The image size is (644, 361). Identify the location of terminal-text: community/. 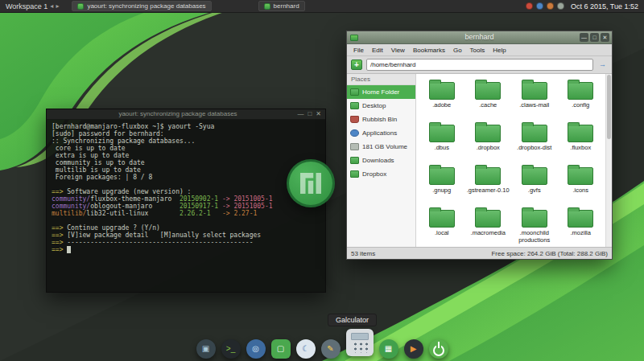
(71, 199).